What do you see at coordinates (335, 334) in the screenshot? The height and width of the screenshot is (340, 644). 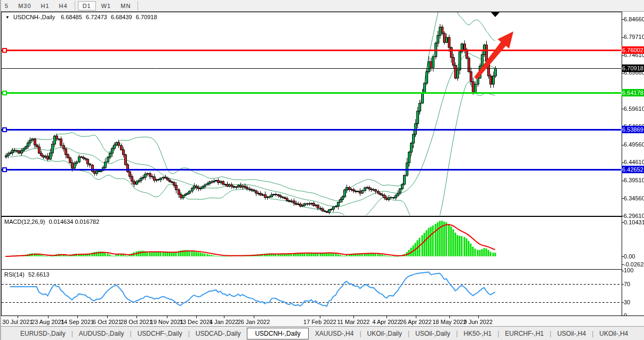 I see `tab-item-xauusdh4: XAUUSD-,H4` at bounding box center [335, 334].